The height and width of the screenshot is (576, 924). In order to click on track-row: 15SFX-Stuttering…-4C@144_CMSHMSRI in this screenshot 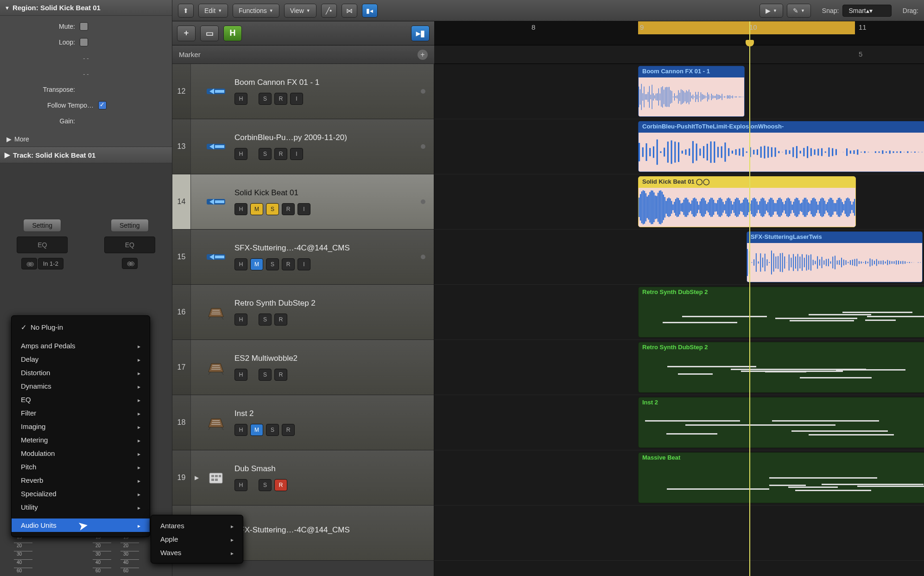, I will do `click(303, 257)`.